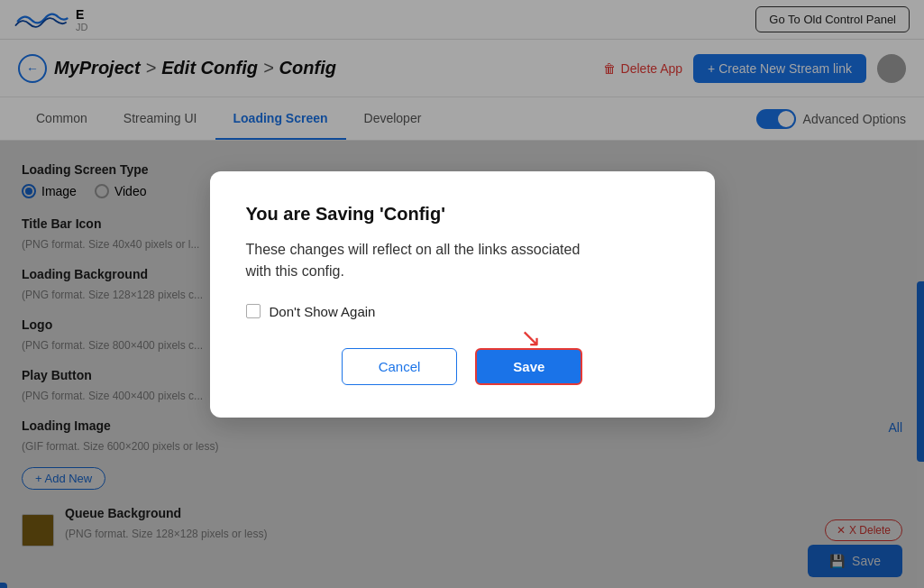  What do you see at coordinates (400, 366) in the screenshot?
I see `modal-cancel-button: Cancel` at bounding box center [400, 366].